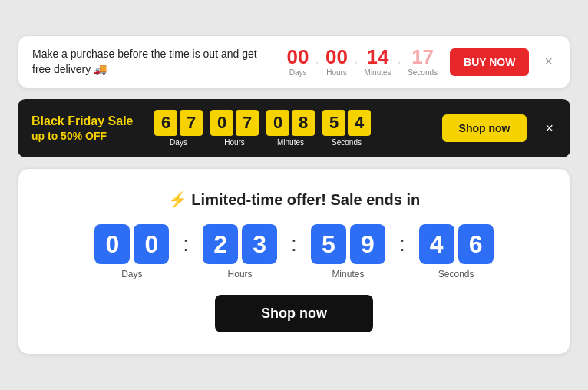  What do you see at coordinates (151, 244) in the screenshot?
I see `sale-days-d2: 0` at bounding box center [151, 244].